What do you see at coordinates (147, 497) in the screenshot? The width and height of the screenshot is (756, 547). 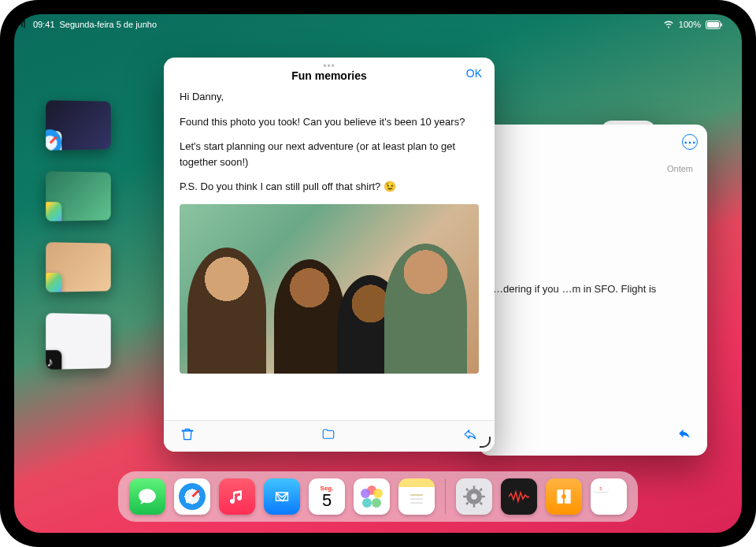 I see `dock-messages-app` at bounding box center [147, 497].